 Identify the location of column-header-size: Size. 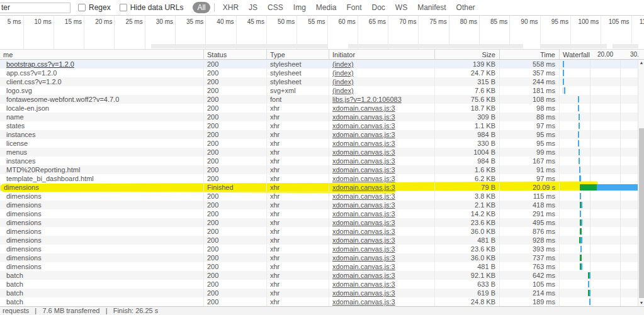
(467, 54).